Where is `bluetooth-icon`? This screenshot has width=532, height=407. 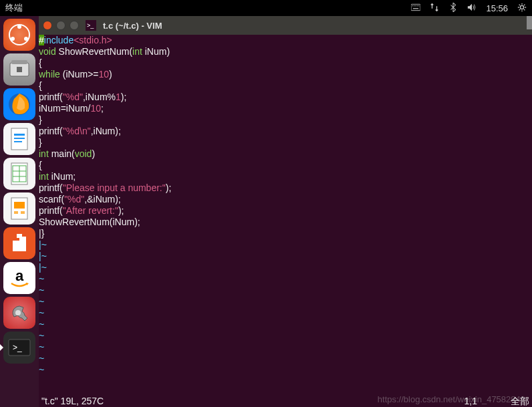 bluetooth-icon is located at coordinates (453, 8).